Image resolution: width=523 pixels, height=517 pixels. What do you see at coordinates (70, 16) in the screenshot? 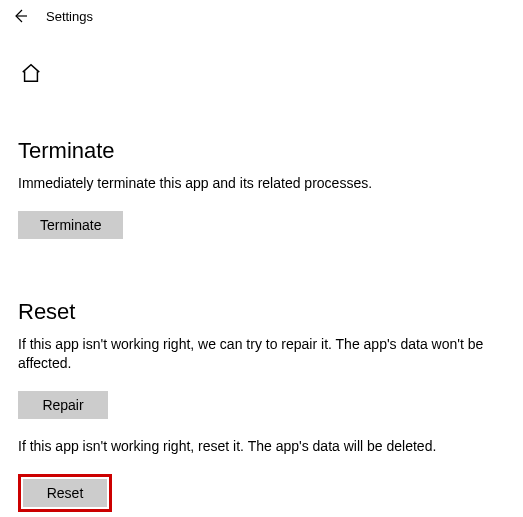
I see `page-title: Settings` at bounding box center [70, 16].